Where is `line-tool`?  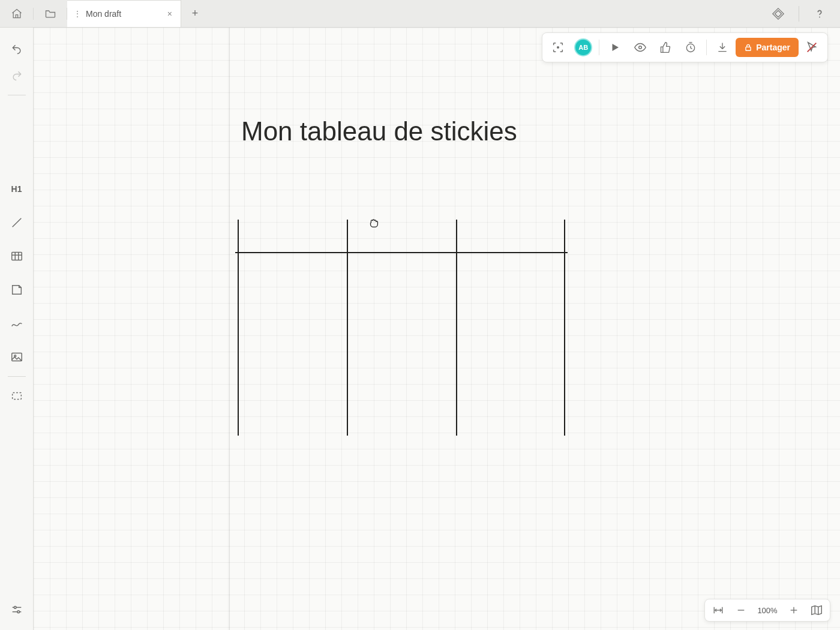 line-tool is located at coordinates (17, 223).